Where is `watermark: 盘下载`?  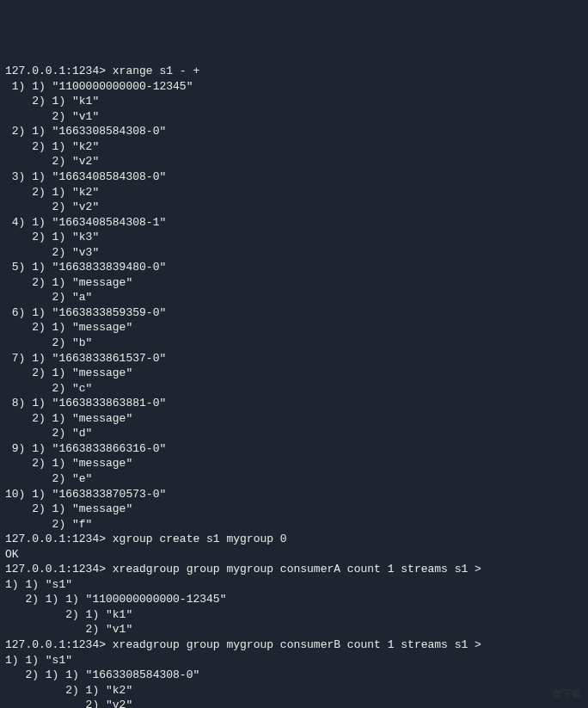
watermark: 盘下载 is located at coordinates (567, 695).